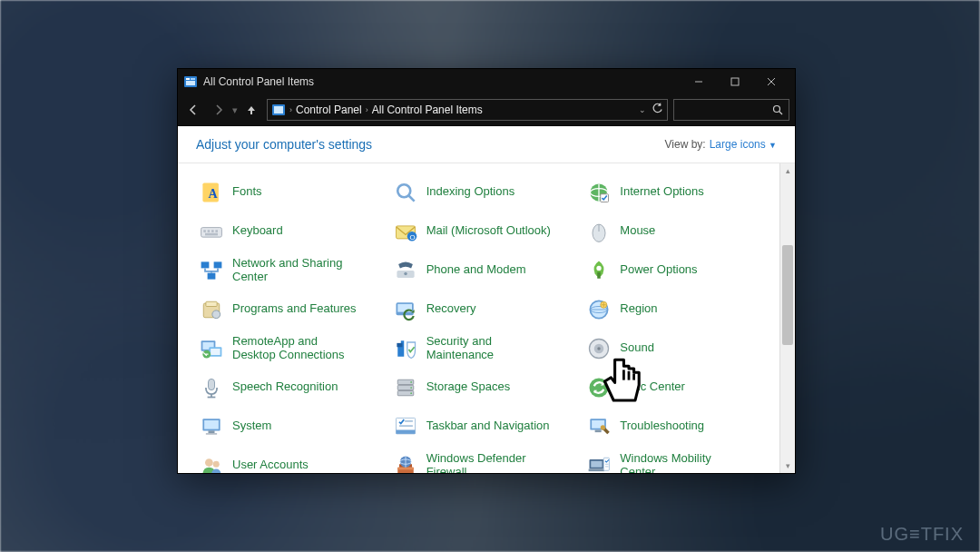 Image resolution: width=980 pixels, height=552 pixels. I want to click on cp-item-storage: Storage Spaces, so click(485, 387).